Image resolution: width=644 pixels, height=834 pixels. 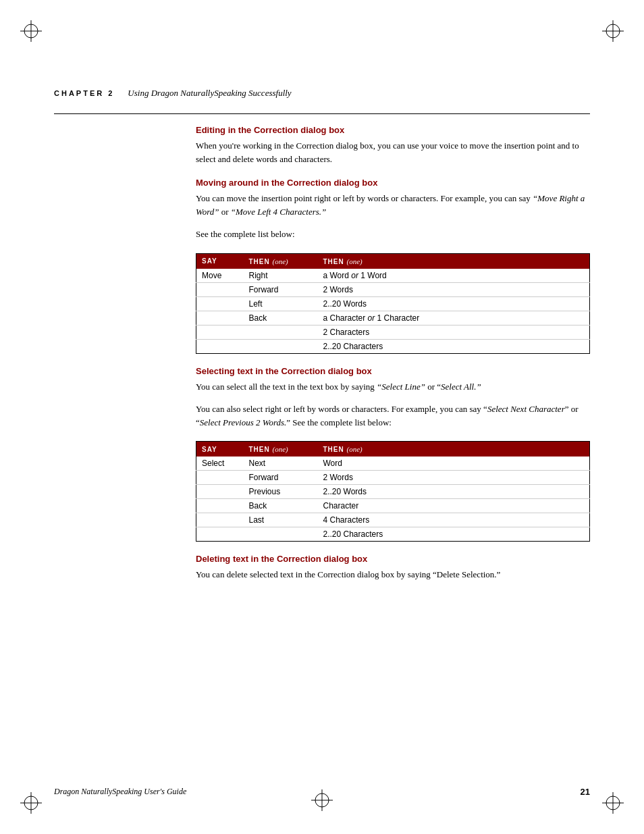 What do you see at coordinates (393, 506) in the screenshot?
I see `table-row: Back Character` at bounding box center [393, 506].